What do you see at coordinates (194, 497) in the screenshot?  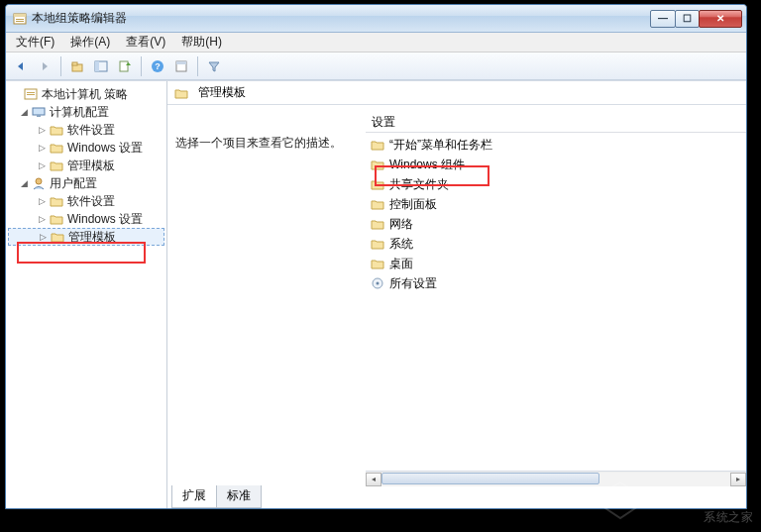 I see `tab-extended: 扩展` at bounding box center [194, 497].